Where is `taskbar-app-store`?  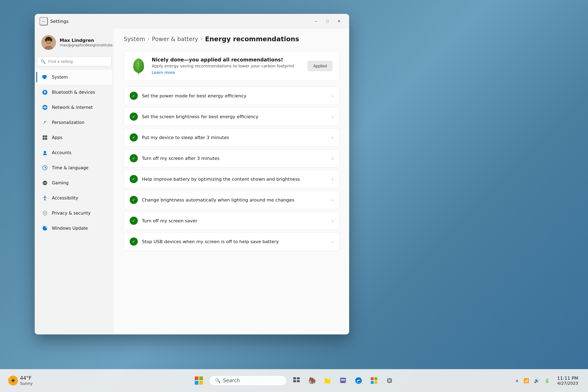
taskbar-app-store is located at coordinates (374, 380).